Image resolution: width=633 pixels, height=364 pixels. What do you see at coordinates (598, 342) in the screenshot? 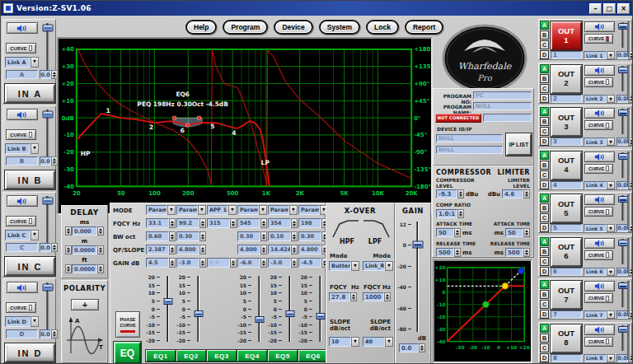
I see `output-curve-button: CURVE` at bounding box center [598, 342].